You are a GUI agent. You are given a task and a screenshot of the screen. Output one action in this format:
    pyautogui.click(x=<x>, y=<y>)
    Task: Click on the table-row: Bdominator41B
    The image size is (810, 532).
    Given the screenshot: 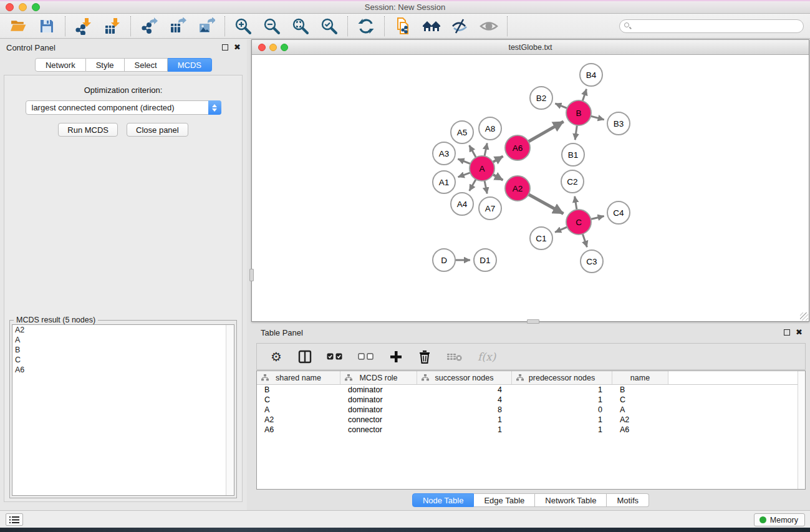 What is the action you would take?
    pyautogui.click(x=531, y=390)
    